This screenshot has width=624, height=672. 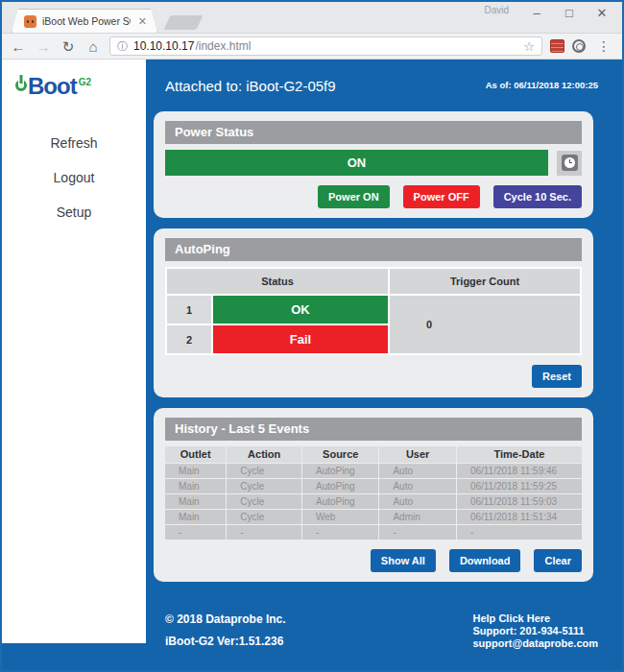 What do you see at coordinates (570, 163) in the screenshot?
I see `clock-icon` at bounding box center [570, 163].